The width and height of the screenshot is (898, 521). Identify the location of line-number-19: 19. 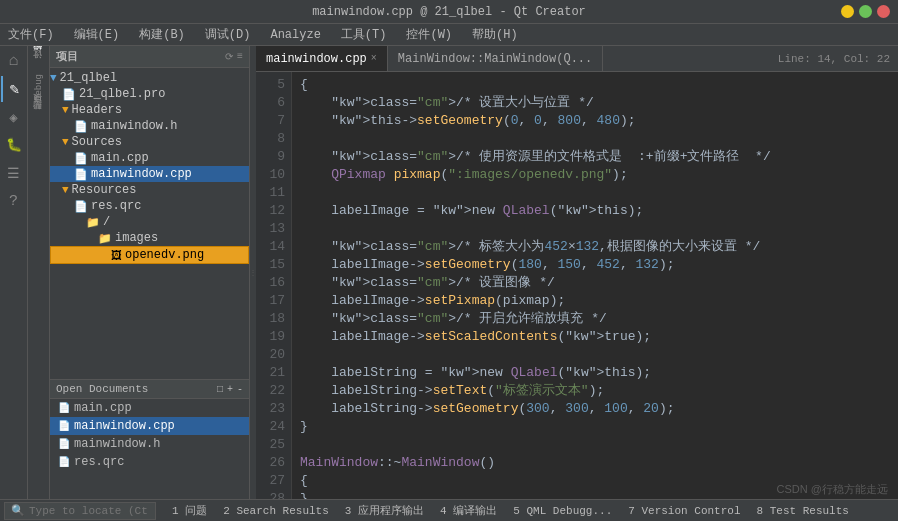
(274, 337).